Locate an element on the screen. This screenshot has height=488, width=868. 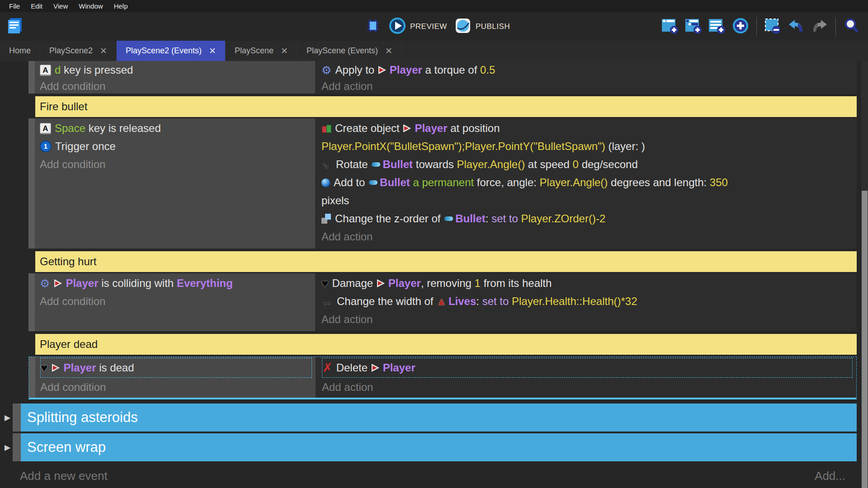
project-manager-icon is located at coordinates (15, 27).